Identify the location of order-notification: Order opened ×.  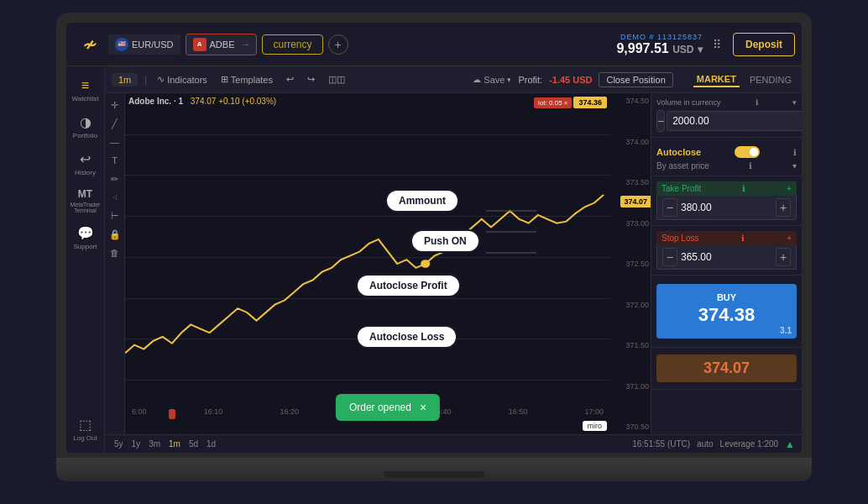
(388, 407).